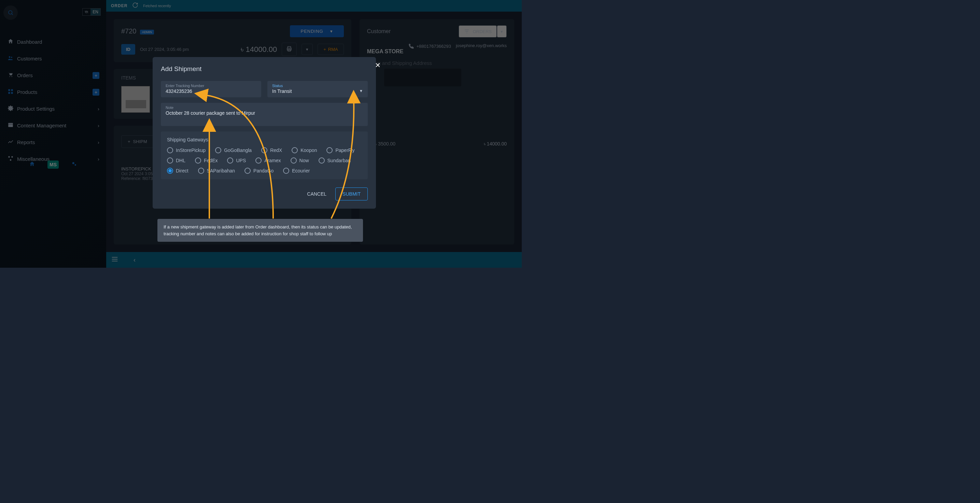  What do you see at coordinates (178, 171) in the screenshot?
I see `gateway-radio-direct: Direct` at bounding box center [178, 171].